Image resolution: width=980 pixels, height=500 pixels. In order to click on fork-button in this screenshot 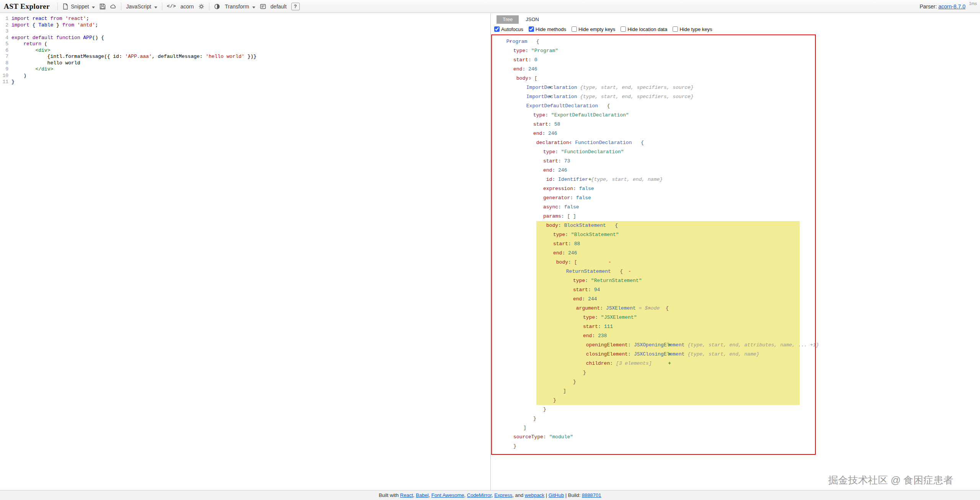, I will do `click(113, 7)`.